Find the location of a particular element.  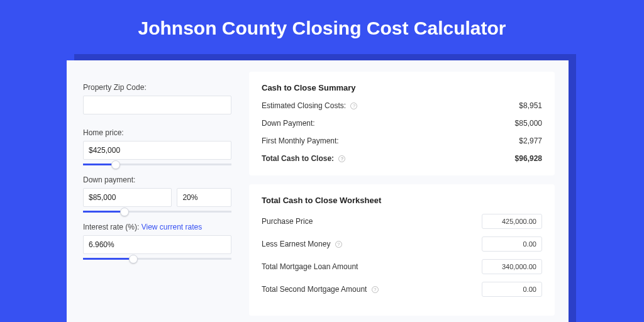

down-payment-slider-thumb is located at coordinates (125, 212).